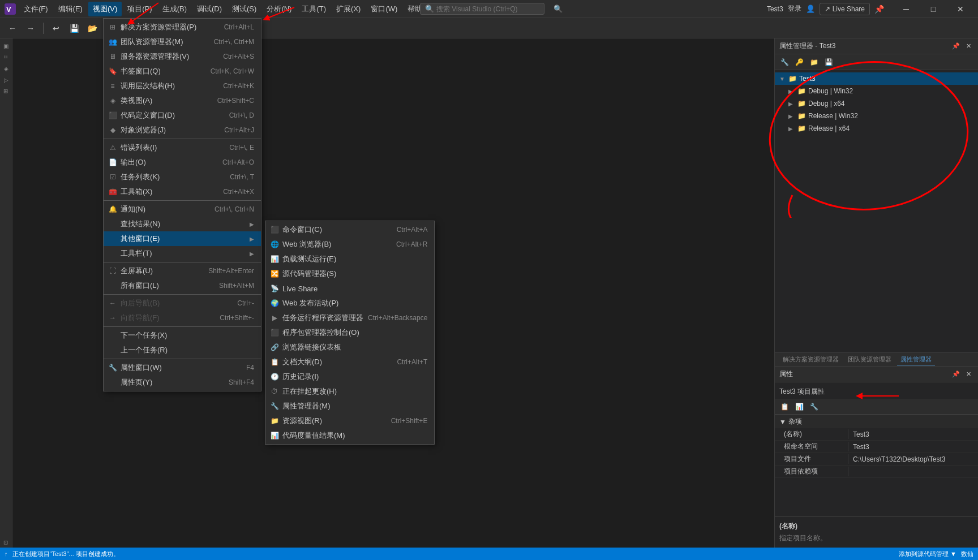 This screenshot has width=978, height=560. Describe the element at coordinates (799, 62) in the screenshot. I see `key-btn: 🔑` at that location.